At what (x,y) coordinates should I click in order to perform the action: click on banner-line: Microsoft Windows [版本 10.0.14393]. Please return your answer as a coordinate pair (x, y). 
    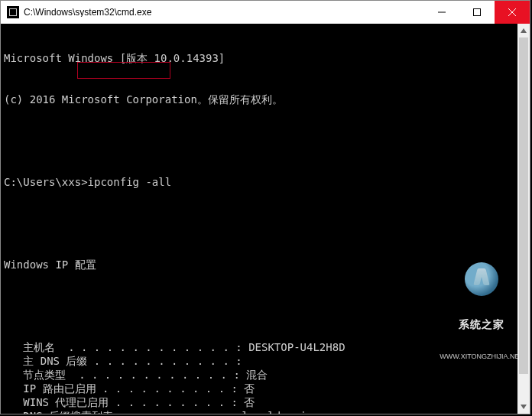
    Looking at the image, I should click on (265, 58).